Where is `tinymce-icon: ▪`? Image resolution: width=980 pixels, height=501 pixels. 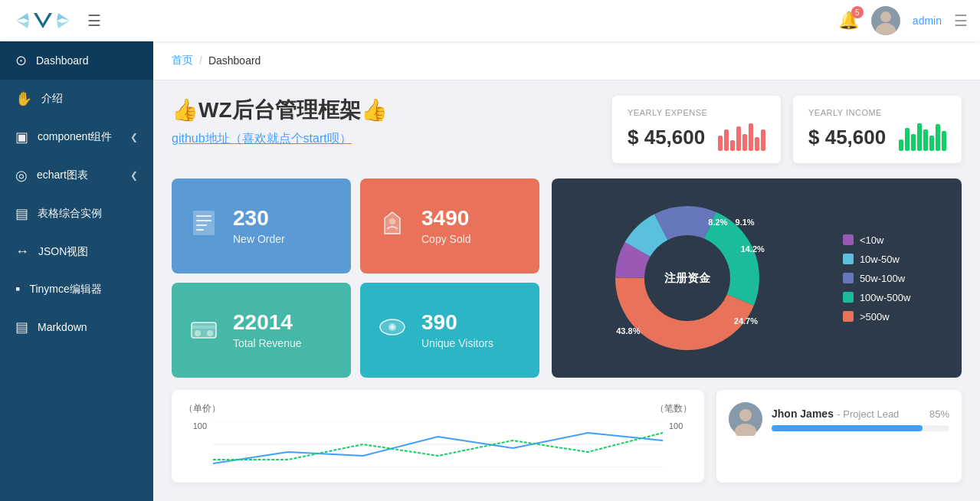 tinymce-icon: ▪ is located at coordinates (18, 290).